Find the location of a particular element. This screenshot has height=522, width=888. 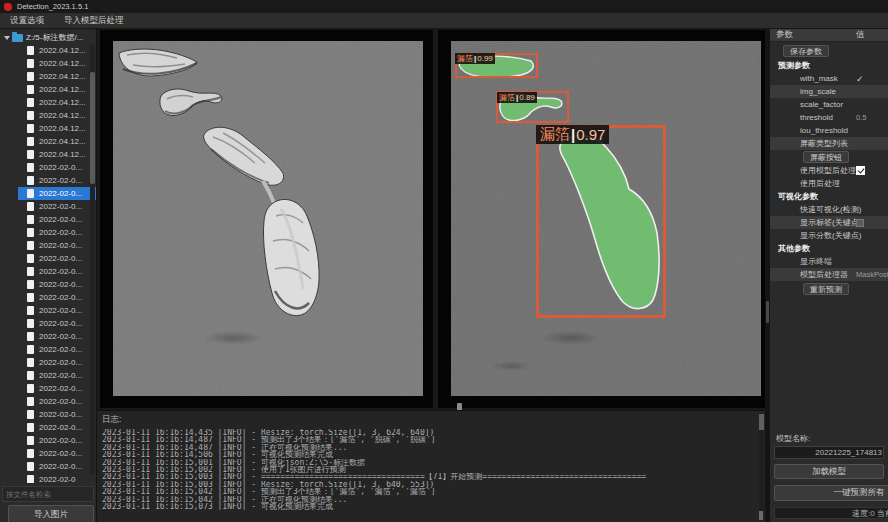

param-row-with-mask: with_mask ✓ is located at coordinates (829, 78).